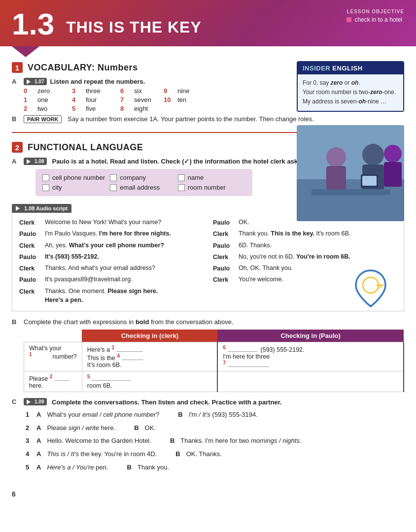 The image size is (416, 532). I want to click on checkbox-cell-phone-box, so click(46, 178).